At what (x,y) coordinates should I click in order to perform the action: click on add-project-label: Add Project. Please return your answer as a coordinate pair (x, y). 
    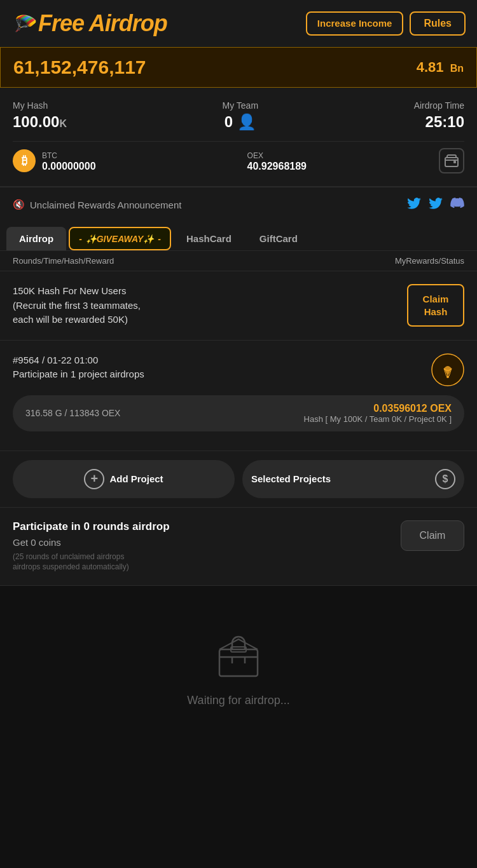
    Looking at the image, I should click on (136, 479).